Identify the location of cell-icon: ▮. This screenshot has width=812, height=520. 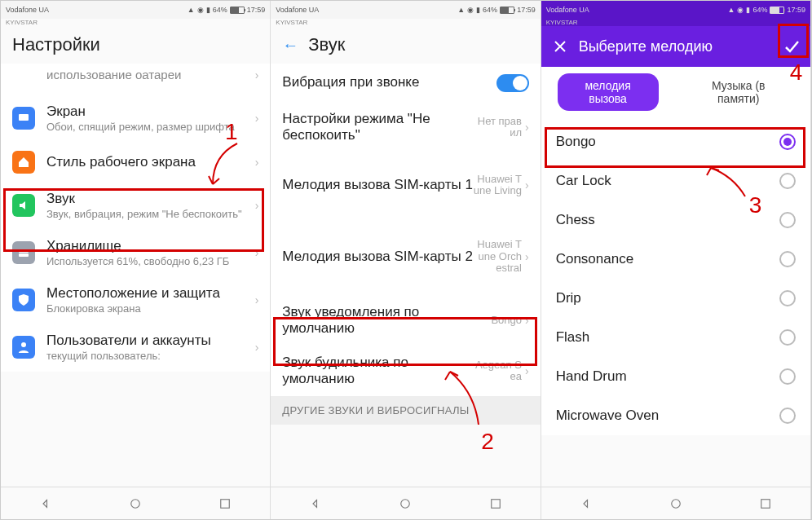
(209, 10).